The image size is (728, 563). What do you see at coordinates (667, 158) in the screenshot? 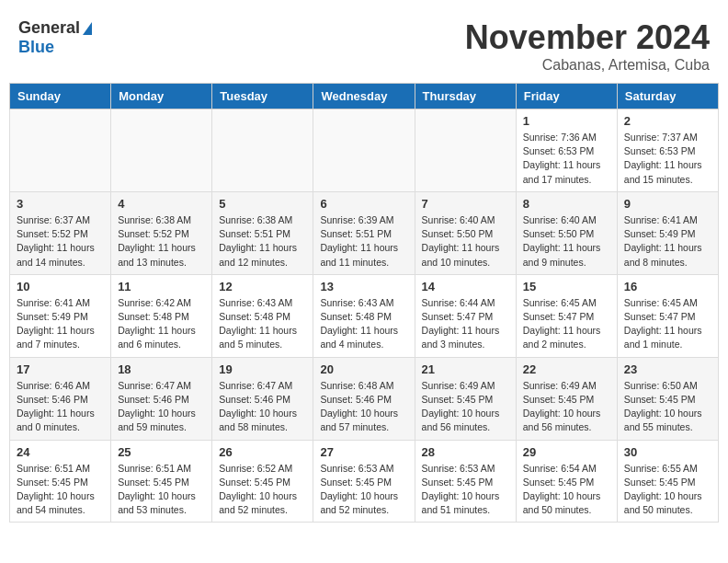
I see `day-info: Sunrise: 7:37 AM Sunset: 6:53 PM Dayligh…` at bounding box center [667, 158].